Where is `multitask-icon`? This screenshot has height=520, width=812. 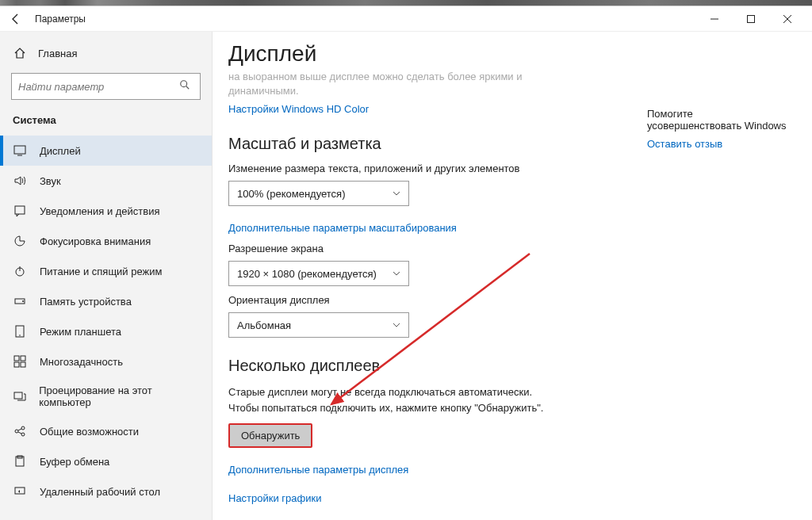 multitask-icon is located at coordinates (20, 361).